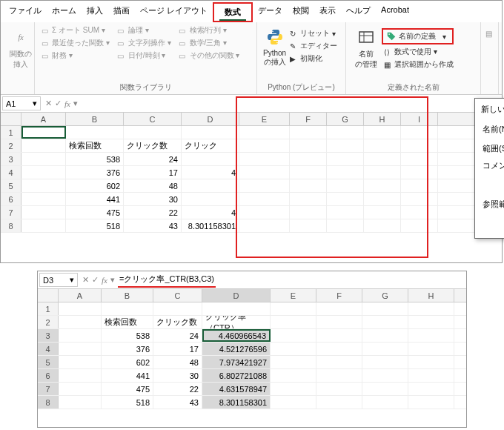 The image size is (504, 430). I want to click on cell: 4.460966543, so click(236, 335).